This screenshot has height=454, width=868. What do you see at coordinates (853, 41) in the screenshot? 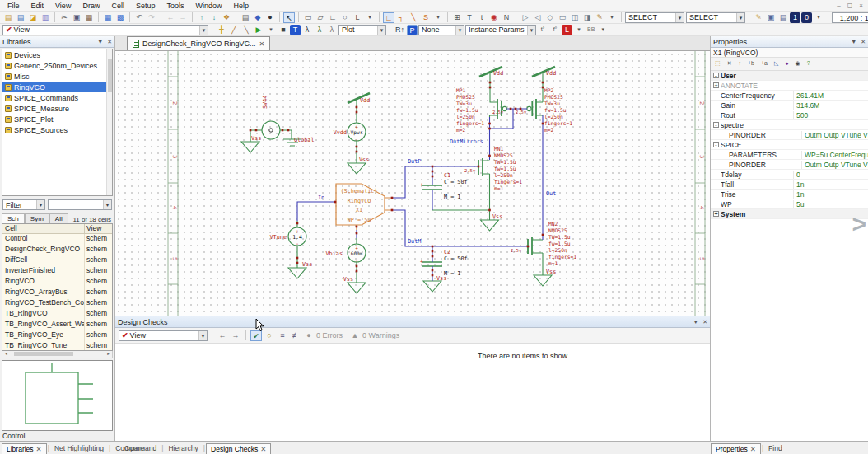
I see `pin-icon: ▼` at bounding box center [853, 41].